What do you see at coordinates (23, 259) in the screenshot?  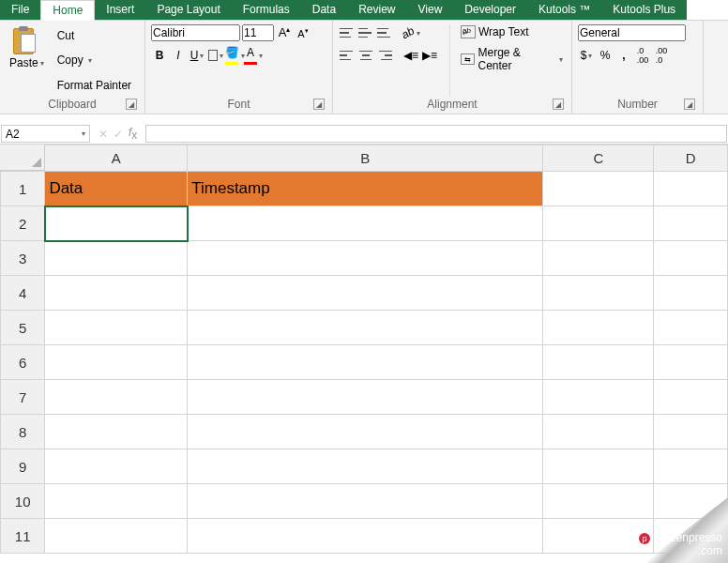 I see `row-header-3: 3` at bounding box center [23, 259].